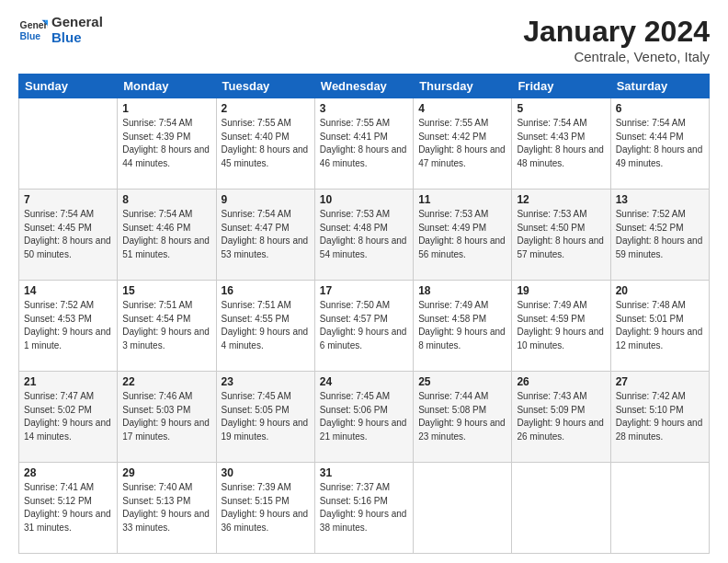 Image resolution: width=728 pixels, height=563 pixels. Describe the element at coordinates (265, 418) in the screenshot. I see `calendar-cell: 23Sunrise: 7:45 AMSunset: 5:05 PMDayligh…` at that location.